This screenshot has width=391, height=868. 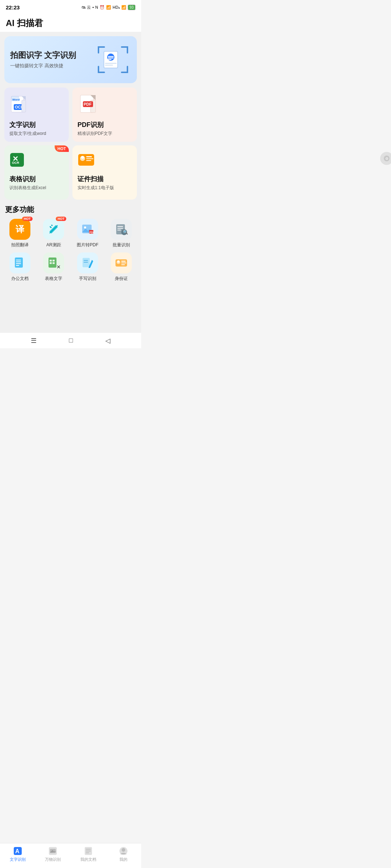 I want to click on excel-icon-wrap: ✕, so click(x=54, y=263).